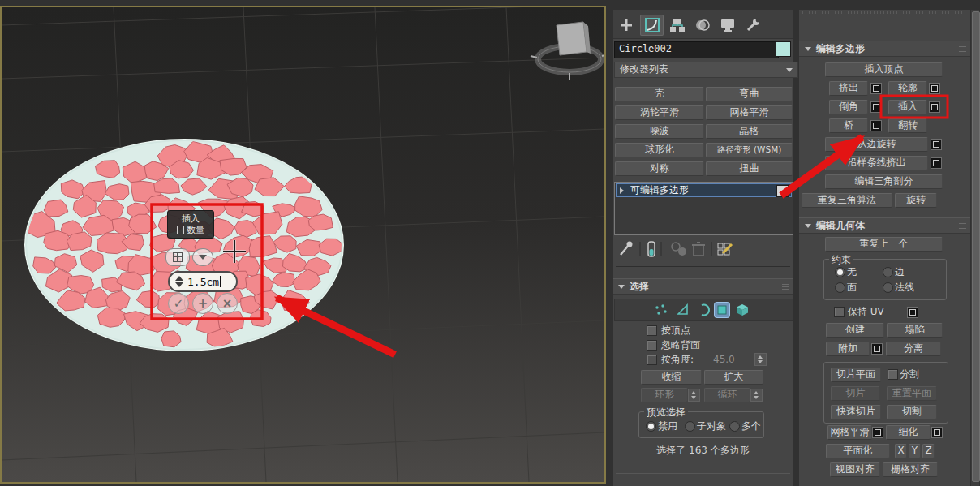 The width and height of the screenshot is (980, 486). I want to click on stack-item-editable-poly: 可编辑多边形, so click(704, 190).